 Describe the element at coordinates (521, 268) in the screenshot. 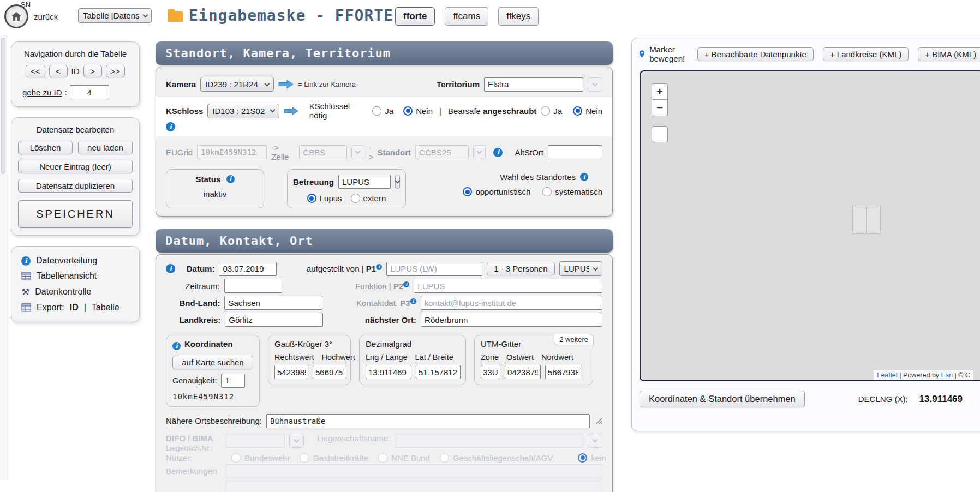

I see `personen-button: 1 - 3 Personen` at that location.